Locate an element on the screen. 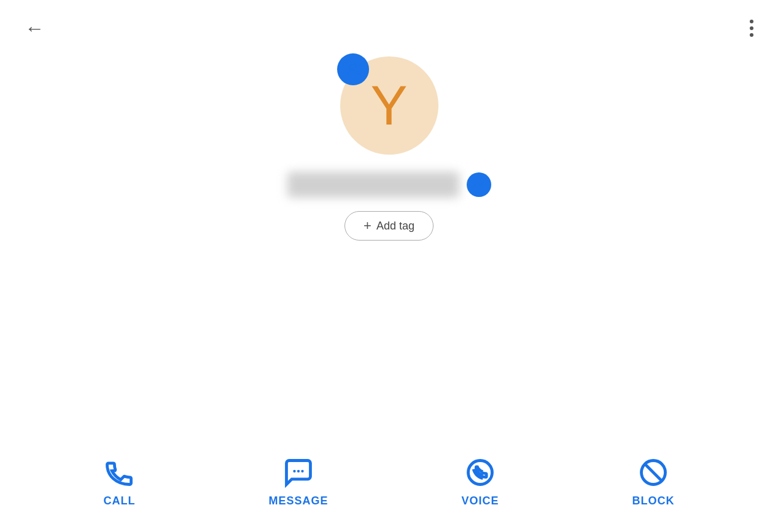 The image size is (778, 532). voice-icon is located at coordinates (480, 472).